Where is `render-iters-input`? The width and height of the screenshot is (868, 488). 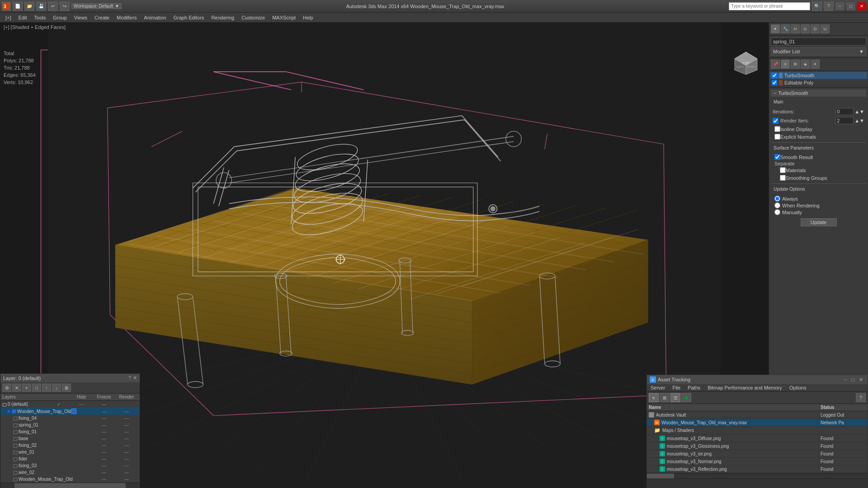 render-iters-input is located at coordinates (844, 121).